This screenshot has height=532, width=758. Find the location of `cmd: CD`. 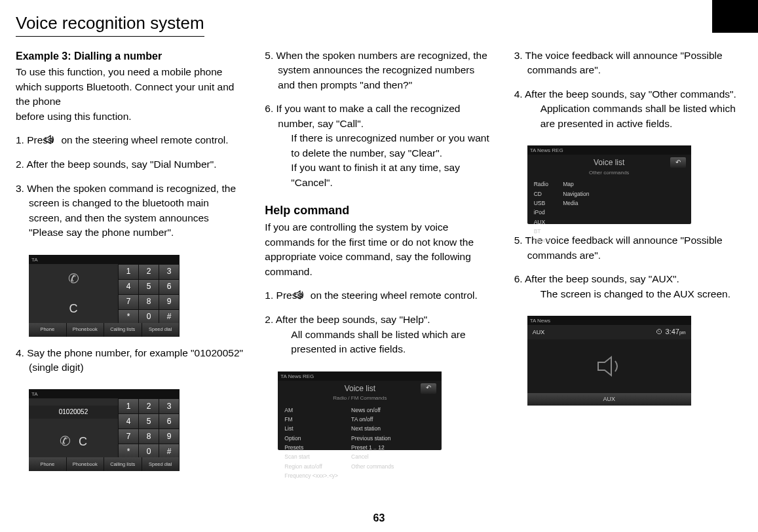

cmd: CD is located at coordinates (542, 194).